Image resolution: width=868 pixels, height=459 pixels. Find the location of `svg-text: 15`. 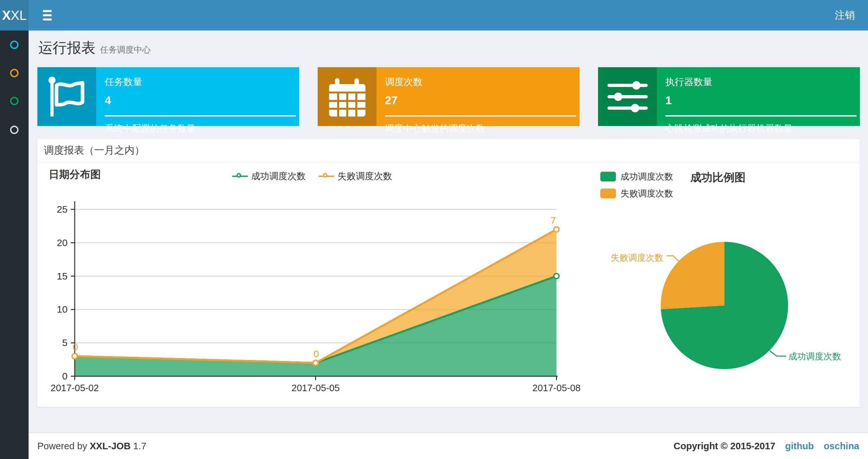

svg-text: 15 is located at coordinates (62, 276).